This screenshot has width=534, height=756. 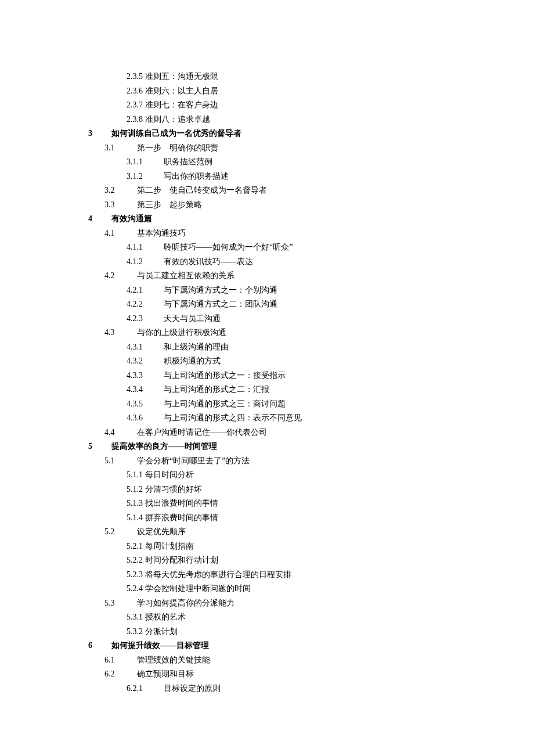 I want to click on outline-sub-title: 第三步 起步策略, so click(x=169, y=206).